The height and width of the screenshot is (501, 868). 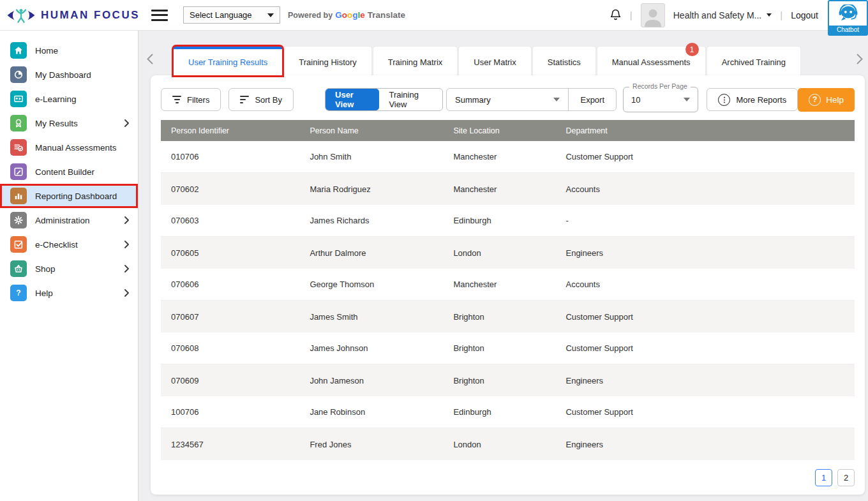 What do you see at coordinates (508, 380) in the screenshot?
I see `table-row: 070609John JamesonBrightonEngineers` at bounding box center [508, 380].